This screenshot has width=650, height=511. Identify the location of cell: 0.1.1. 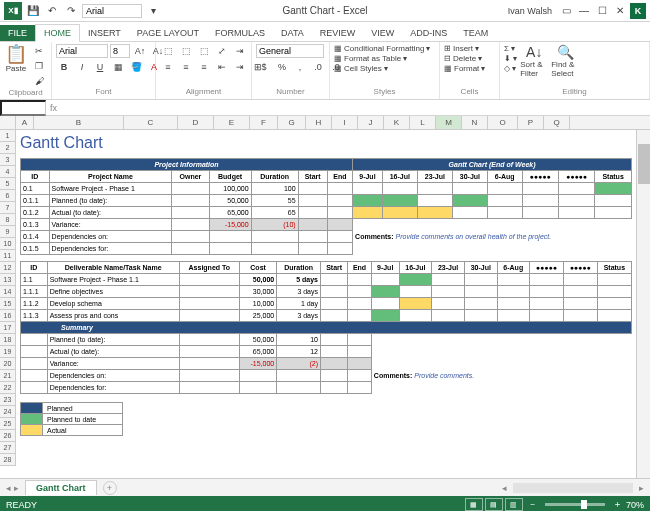
(36, 201).